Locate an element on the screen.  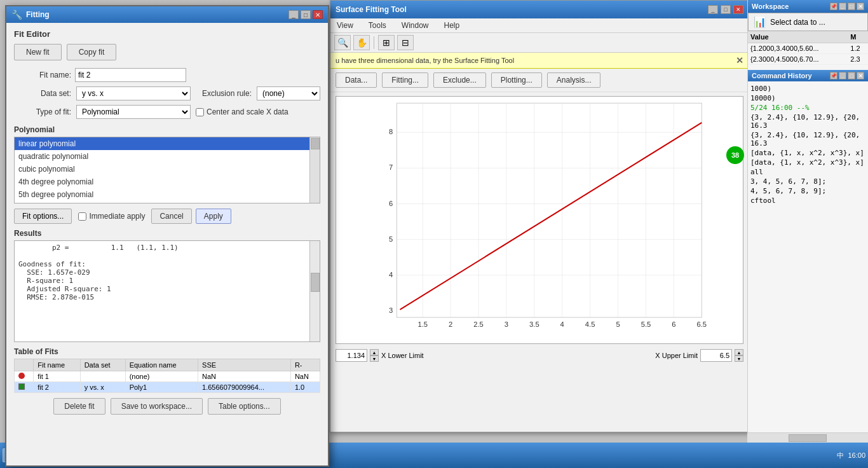
menu-tools: Tools is located at coordinates (377, 25).